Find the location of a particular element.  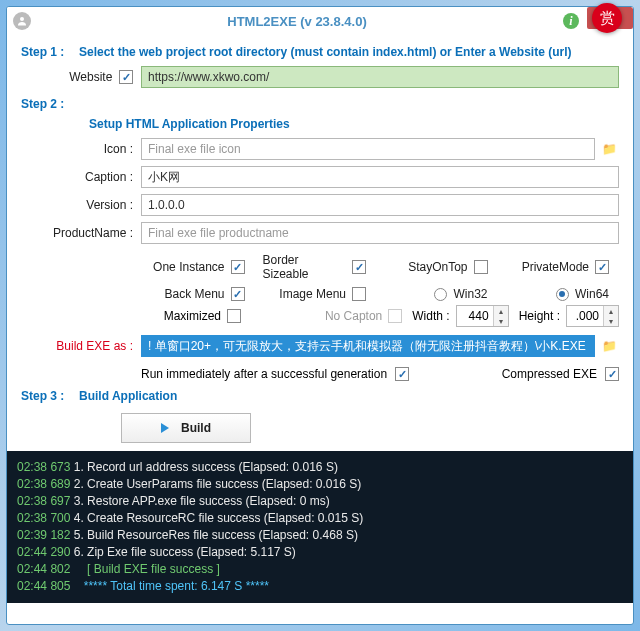

website-checkbox is located at coordinates (126, 77).